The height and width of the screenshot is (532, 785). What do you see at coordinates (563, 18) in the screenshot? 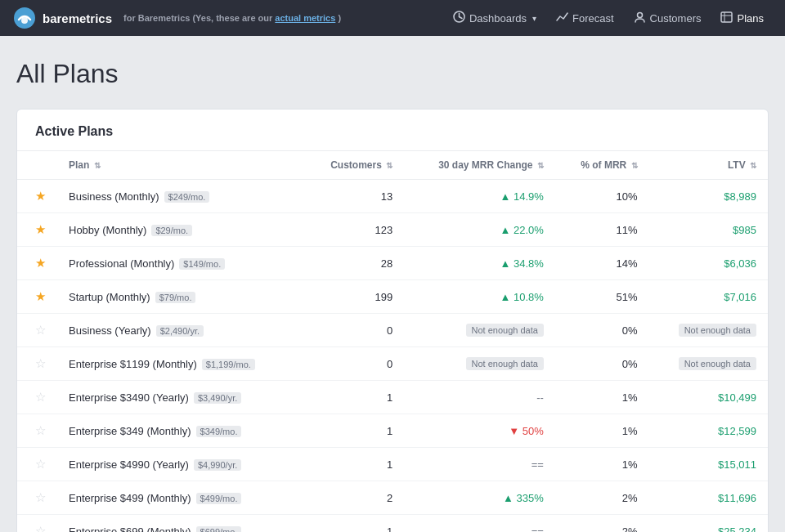
I see `forecast-icon` at bounding box center [563, 18].